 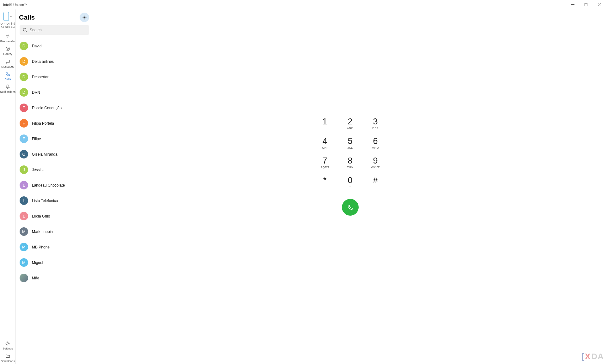 What do you see at coordinates (325, 167) in the screenshot?
I see `key-letters: PQRS` at bounding box center [325, 167].